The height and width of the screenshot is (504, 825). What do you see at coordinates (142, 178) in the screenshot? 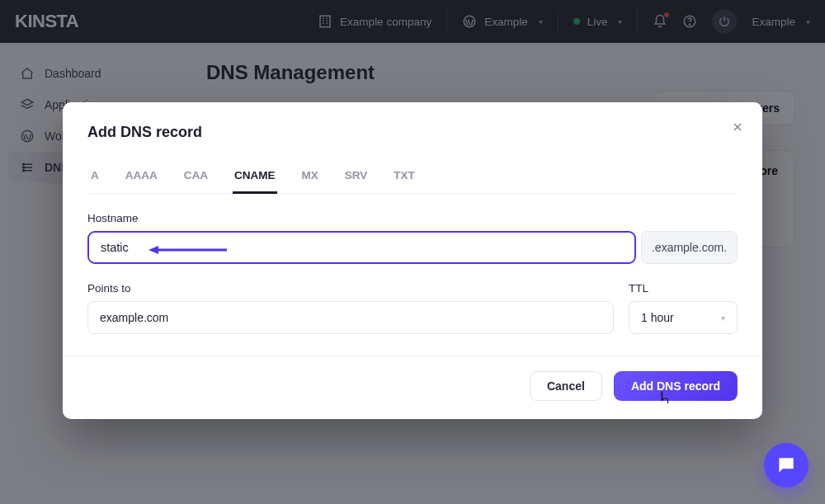
I see `tab-aaaa: AAAA` at bounding box center [142, 178].